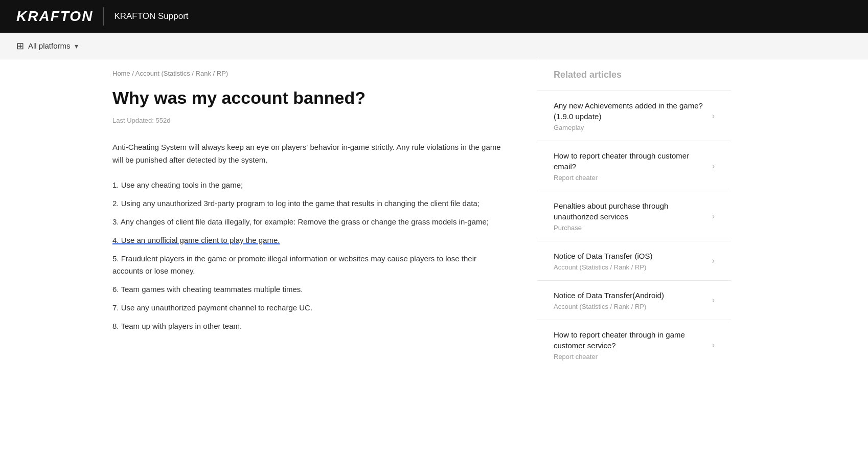 The image size is (868, 450). What do you see at coordinates (630, 161) in the screenshot?
I see `related-article-title: How to report cheater through customer e…` at bounding box center [630, 161].